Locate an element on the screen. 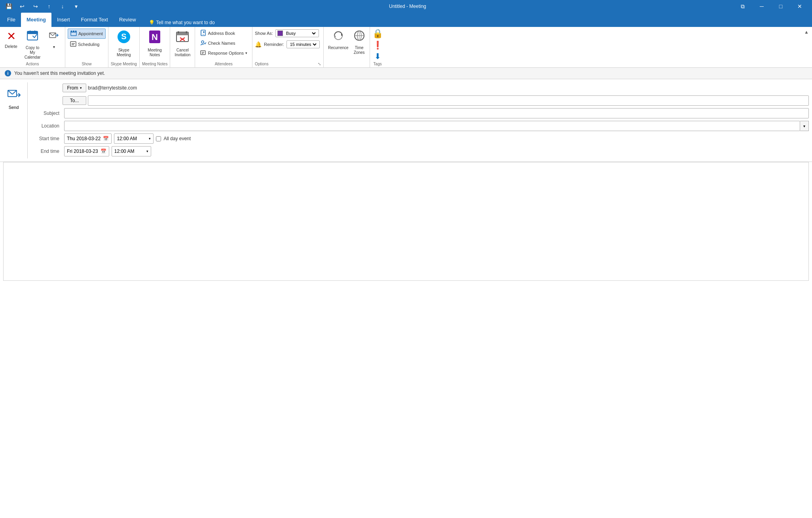 The width and height of the screenshot is (812, 518). meeting-notes-button: N MeetingNotes is located at coordinates (155, 44).